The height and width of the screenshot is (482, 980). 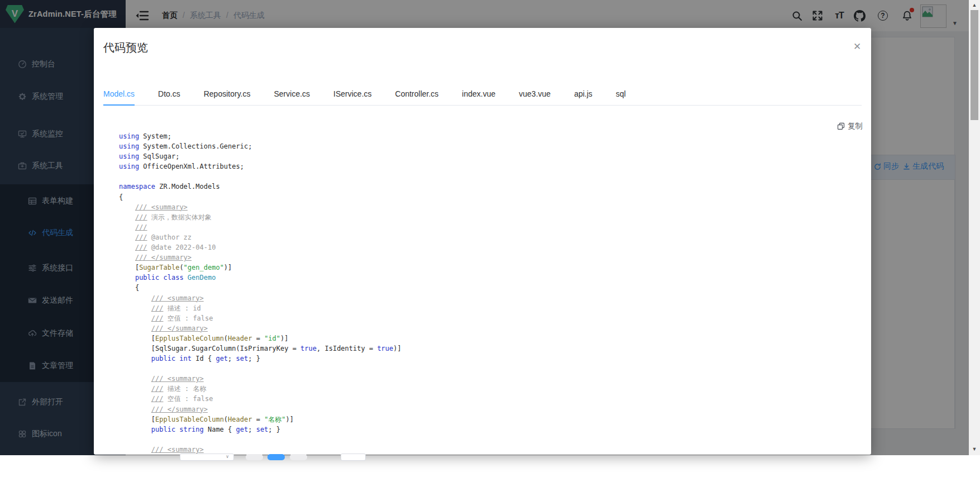 What do you see at coordinates (482, 95) in the screenshot?
I see `code-file-tabs: Model.cs Dto.cs Repository.cs Service.cs…` at bounding box center [482, 95].